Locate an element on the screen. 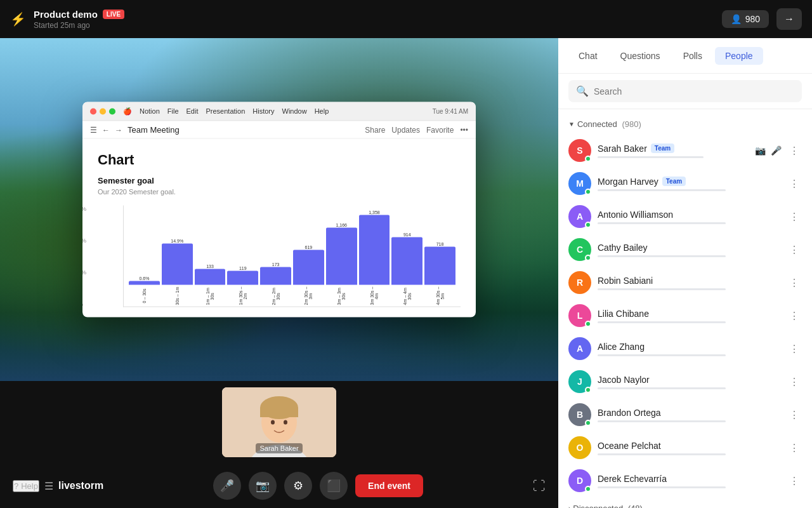 The height and width of the screenshot is (508, 812). chevron-down-icon: ▼ is located at coordinates (572, 124).